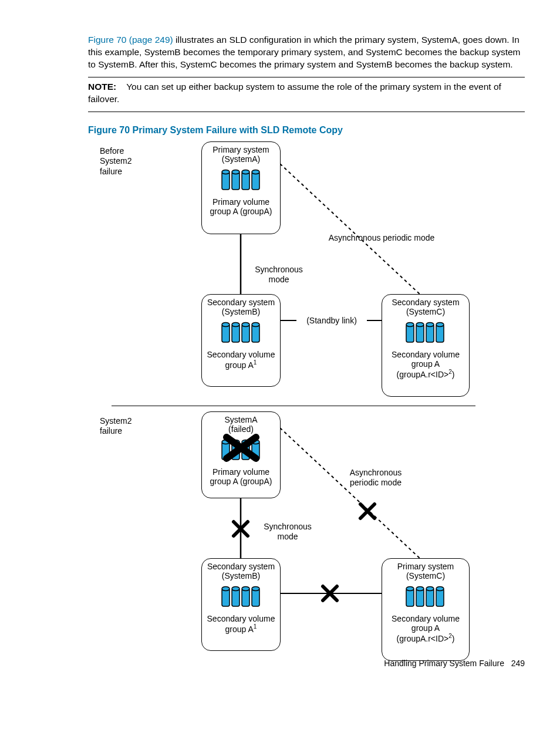 This screenshot has width=560, height=746. Describe the element at coordinates (426, 307) in the screenshot. I see `sec-c-title-top: Secondary system(SystemC)` at that location.